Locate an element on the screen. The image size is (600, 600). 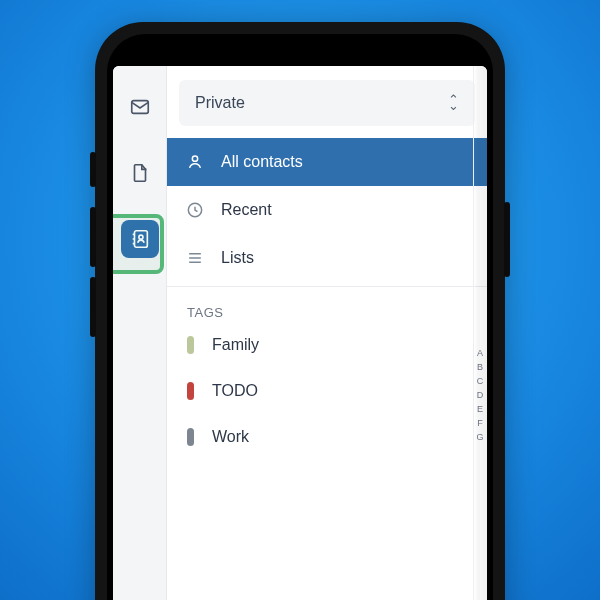
list-icon is located at coordinates (195, 258).